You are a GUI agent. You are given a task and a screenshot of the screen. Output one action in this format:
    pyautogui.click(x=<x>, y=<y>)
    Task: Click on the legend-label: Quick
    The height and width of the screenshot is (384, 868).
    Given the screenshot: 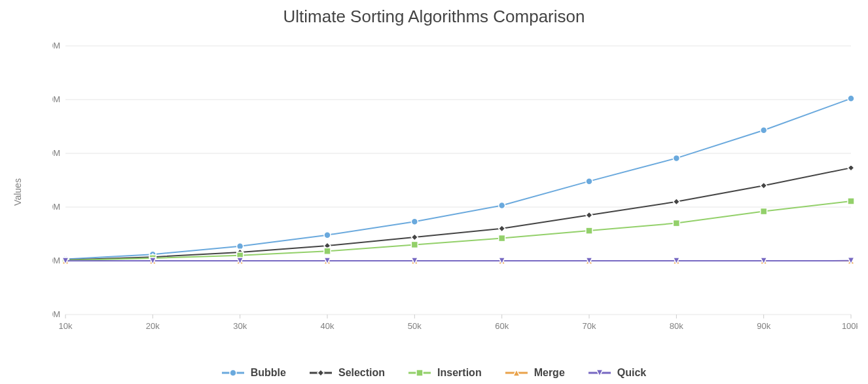 What is the action you would take?
    pyautogui.click(x=632, y=373)
    